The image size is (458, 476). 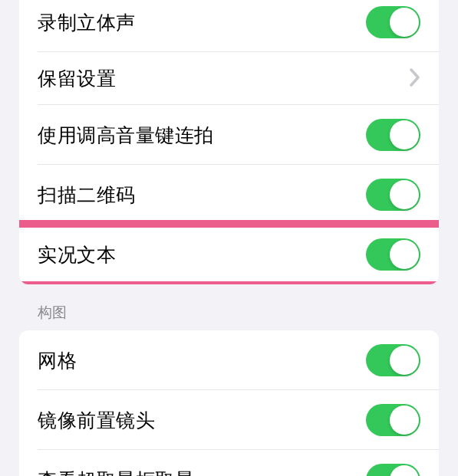 I want to click on chevron-right-icon, so click(x=415, y=79).